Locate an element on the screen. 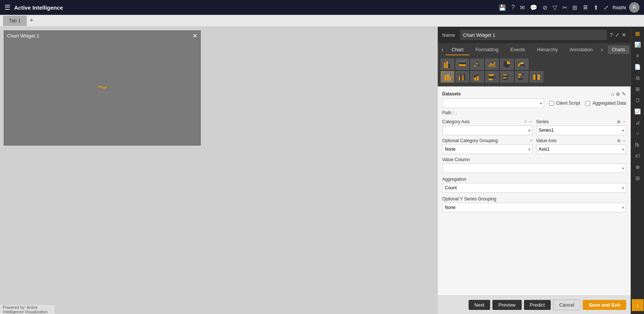 Image resolution: width=644 pixels, height=314 pixels. opt-y-series-select: None is located at coordinates (534, 207).